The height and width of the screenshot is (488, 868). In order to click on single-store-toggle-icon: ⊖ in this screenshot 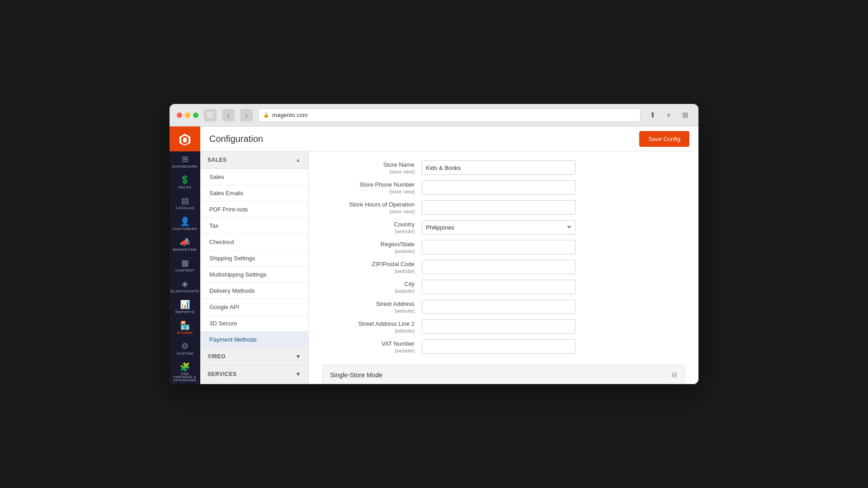, I will do `click(675, 375)`.